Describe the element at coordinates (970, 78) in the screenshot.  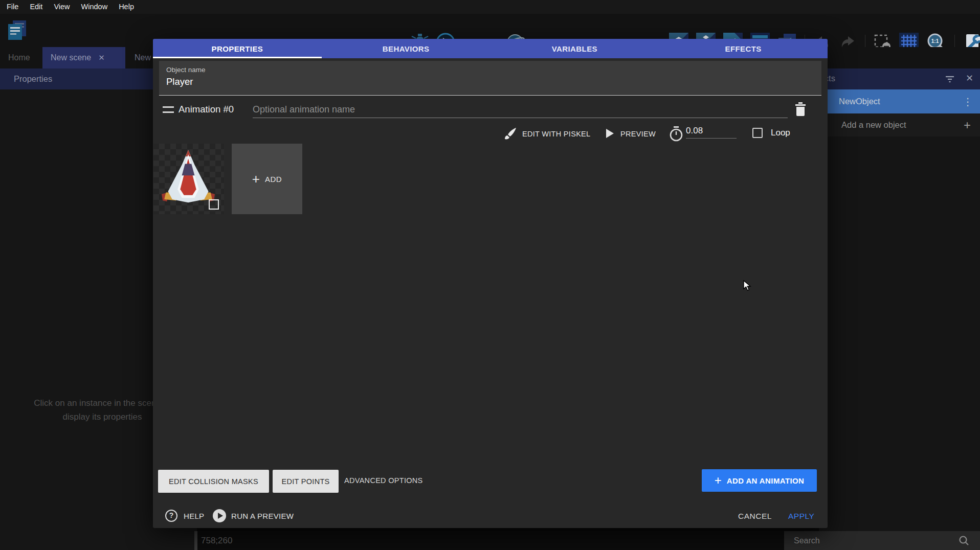
I see `panel-close-icon: ✕` at that location.